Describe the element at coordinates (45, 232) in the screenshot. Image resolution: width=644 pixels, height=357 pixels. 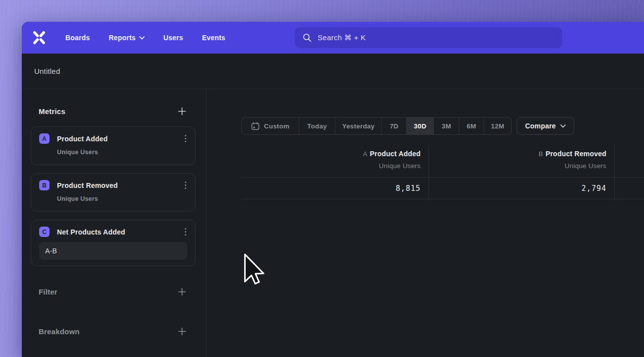
I see `metric-badge-c: C` at that location.